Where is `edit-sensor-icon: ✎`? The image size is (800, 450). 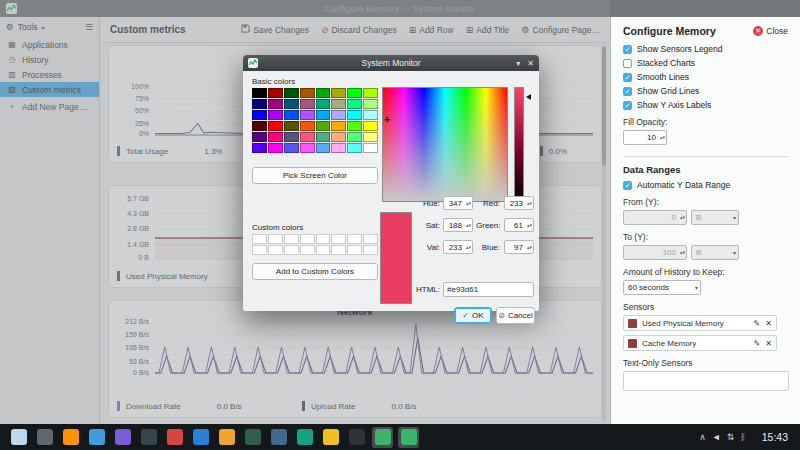
edit-sensor-icon: ✎ is located at coordinates (758, 344).